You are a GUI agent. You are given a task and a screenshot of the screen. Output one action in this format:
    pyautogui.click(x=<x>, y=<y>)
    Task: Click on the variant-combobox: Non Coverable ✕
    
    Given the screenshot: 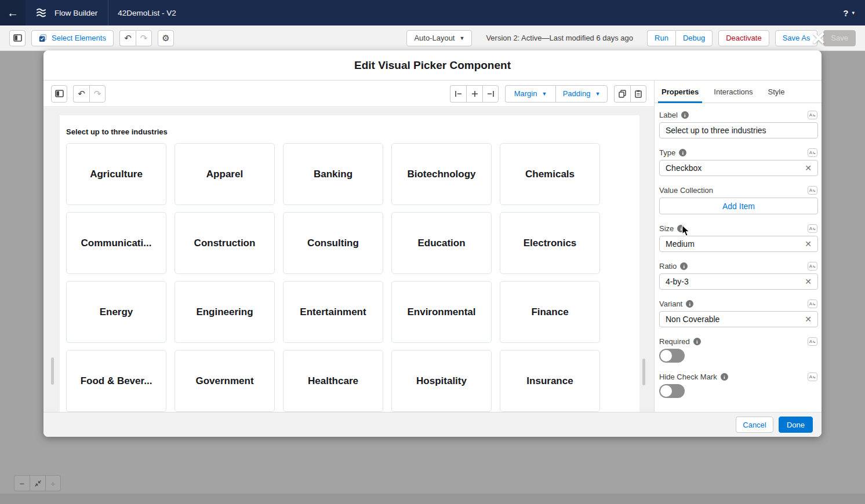 What is the action you would take?
    pyautogui.click(x=739, y=319)
    